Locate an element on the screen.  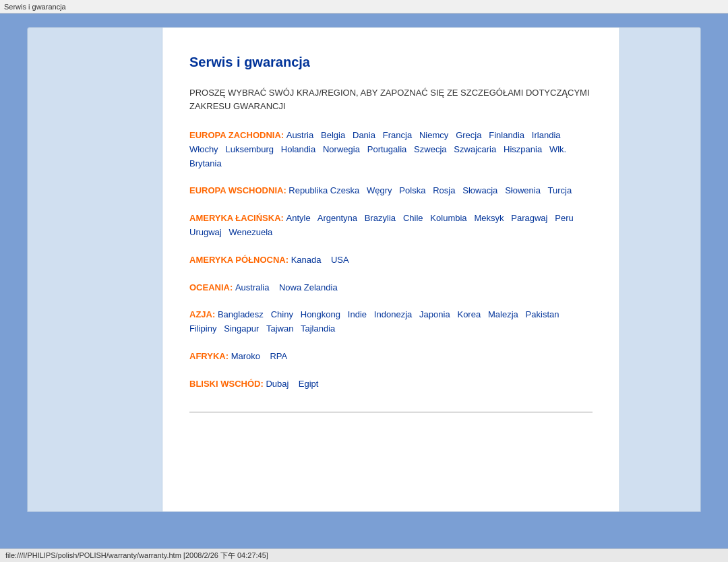
region-block-oceania: OCEANIA: Australia Nowa Zelandia is located at coordinates (391, 288).